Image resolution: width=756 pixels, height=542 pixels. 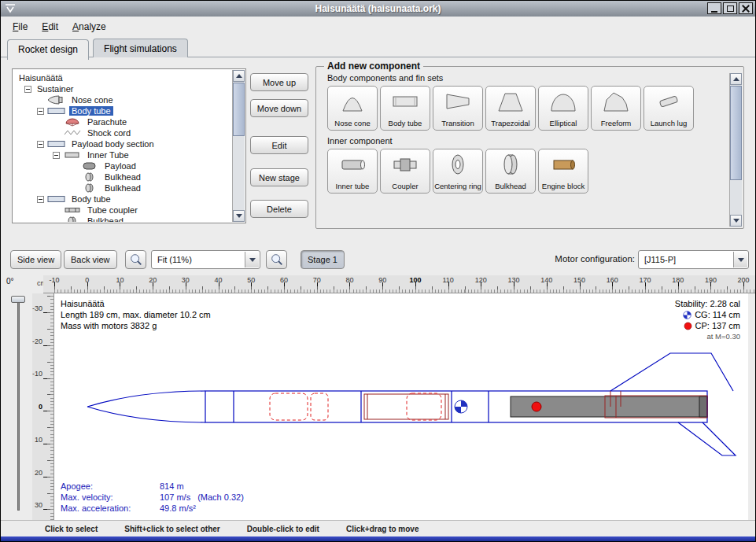 I want to click on add-trapezoidal-fin-button: Trapezoidal, so click(x=511, y=109).